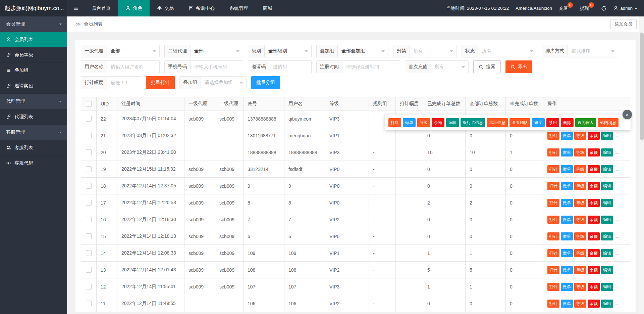 The height and width of the screenshot is (314, 644). What do you see at coordinates (34, 101) in the screenshot?
I see `sidebar-group-agent-management: 代理管理` at bounding box center [34, 101].